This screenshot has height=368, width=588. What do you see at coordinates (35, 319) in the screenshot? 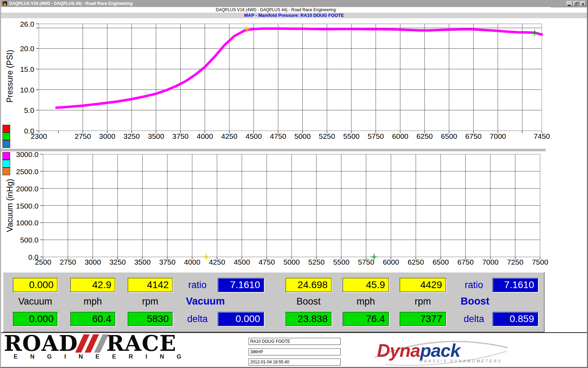
I see `vacuum-value-b: 0.000` at bounding box center [35, 319].